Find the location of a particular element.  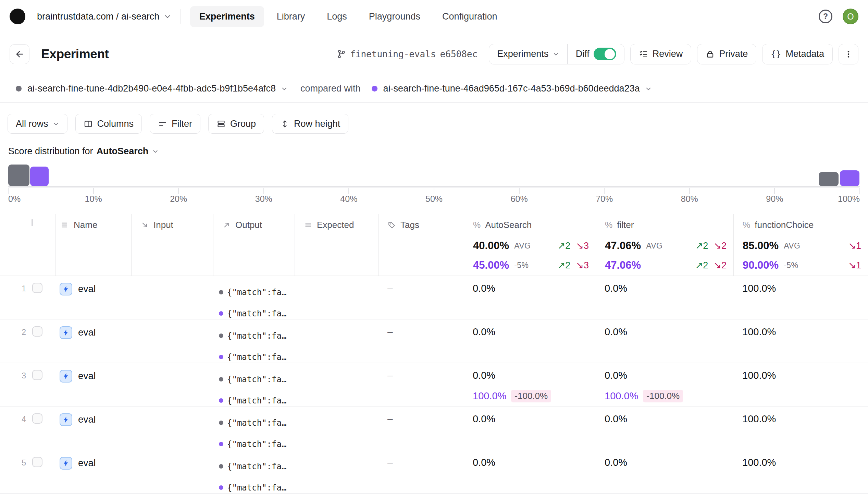

column-header-filter: % filter 47.06% AVG ↗2 ↘2 47.06% ↗2 ↘2 is located at coordinates (665, 245).